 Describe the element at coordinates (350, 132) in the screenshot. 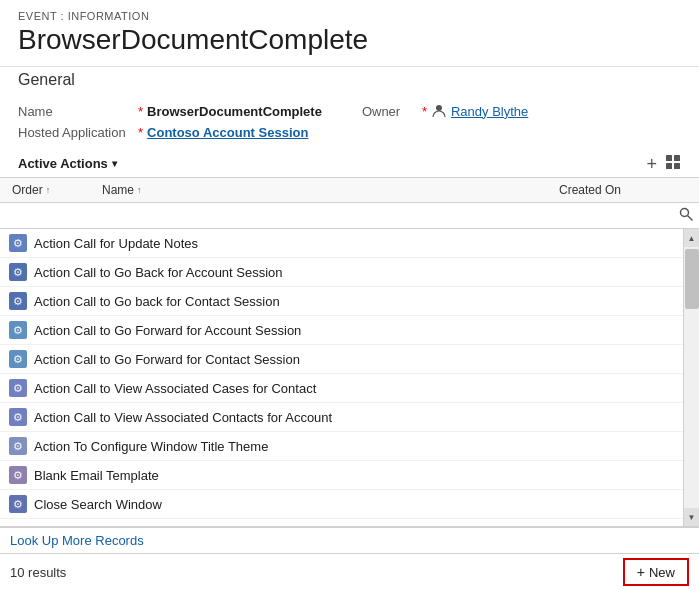

I see `form-row-hosted: Hosted Application * Contoso Account Ses…` at that location.